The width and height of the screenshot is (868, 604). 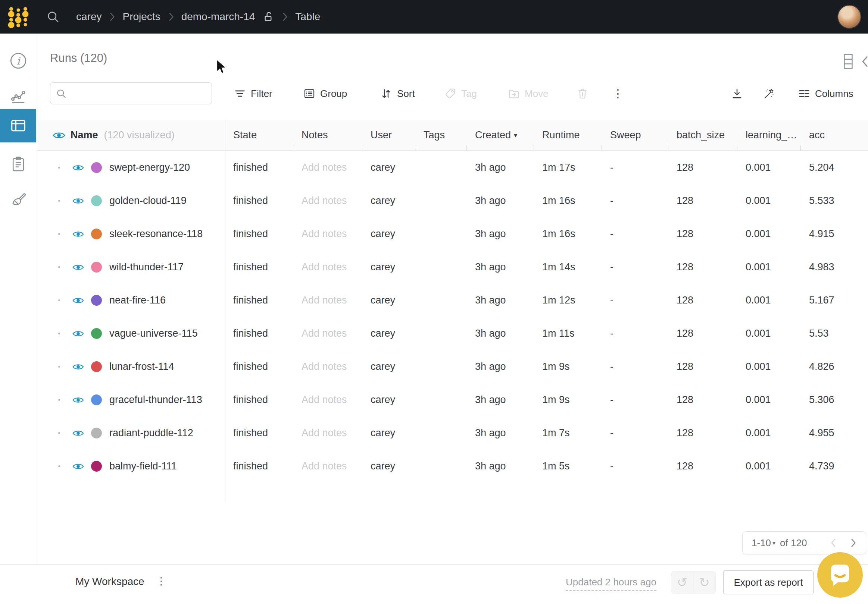 What do you see at coordinates (501, 135) in the screenshot?
I see `column-header-created: Created ▾` at bounding box center [501, 135].